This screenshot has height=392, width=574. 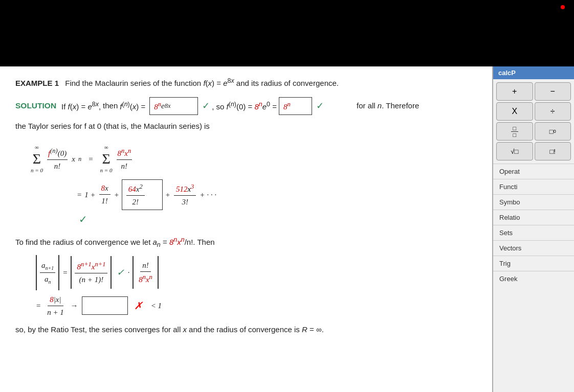 I want to click on solution-text-1: If f(x) = e8x,, so click(x=81, y=106).